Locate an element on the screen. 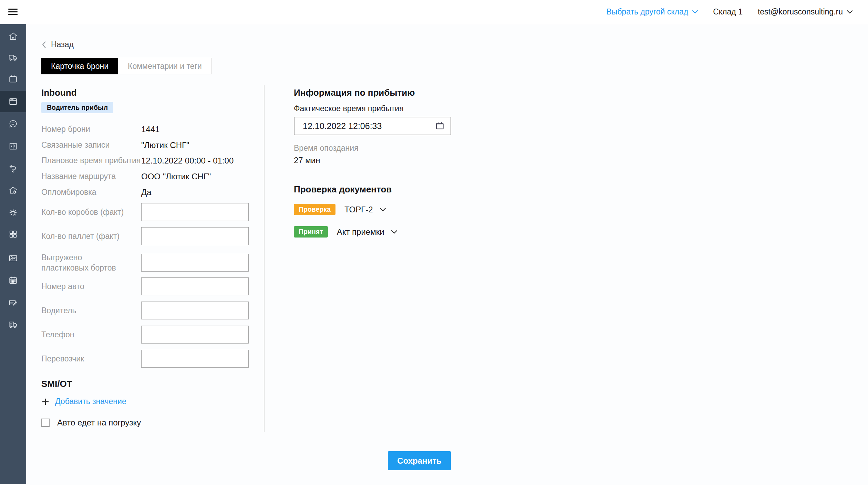 This screenshot has width=868, height=485. sidebar-item-shipments is located at coordinates (13, 325).